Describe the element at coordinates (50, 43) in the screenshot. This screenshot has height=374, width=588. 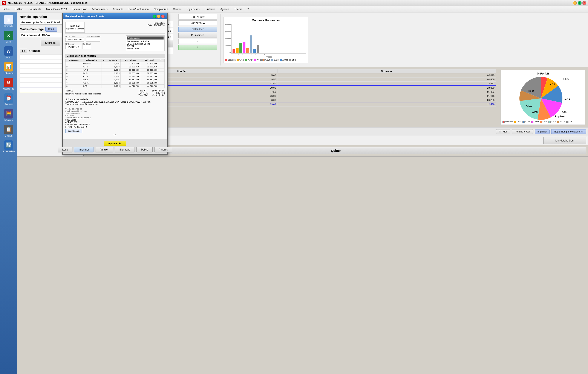
I see `structure-button: Structure` at that location.